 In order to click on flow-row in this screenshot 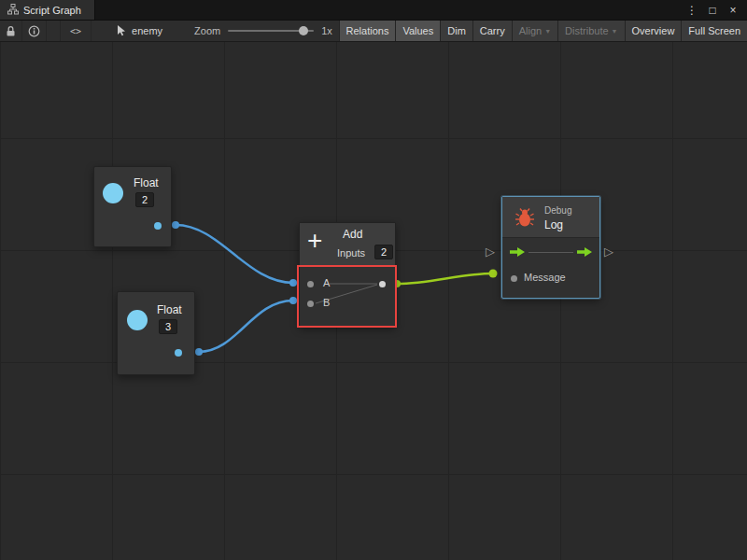, I will do `click(551, 252)`.